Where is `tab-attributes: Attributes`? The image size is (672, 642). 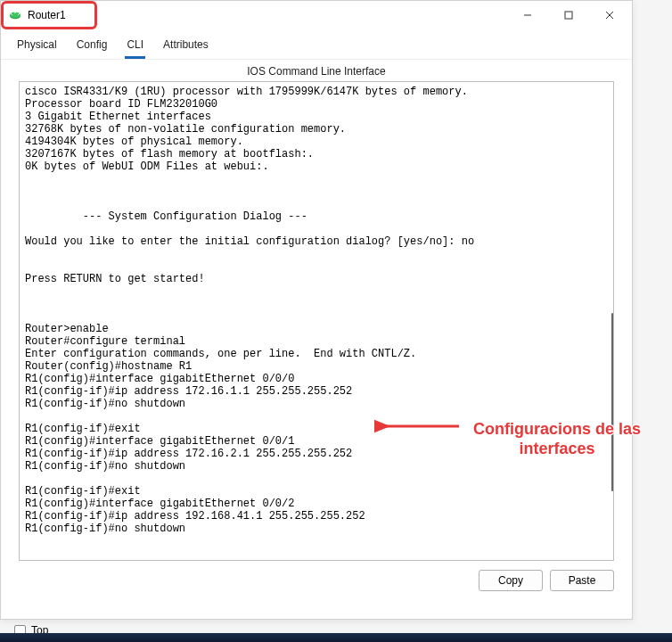
tab-attributes: Attributes is located at coordinates (185, 46).